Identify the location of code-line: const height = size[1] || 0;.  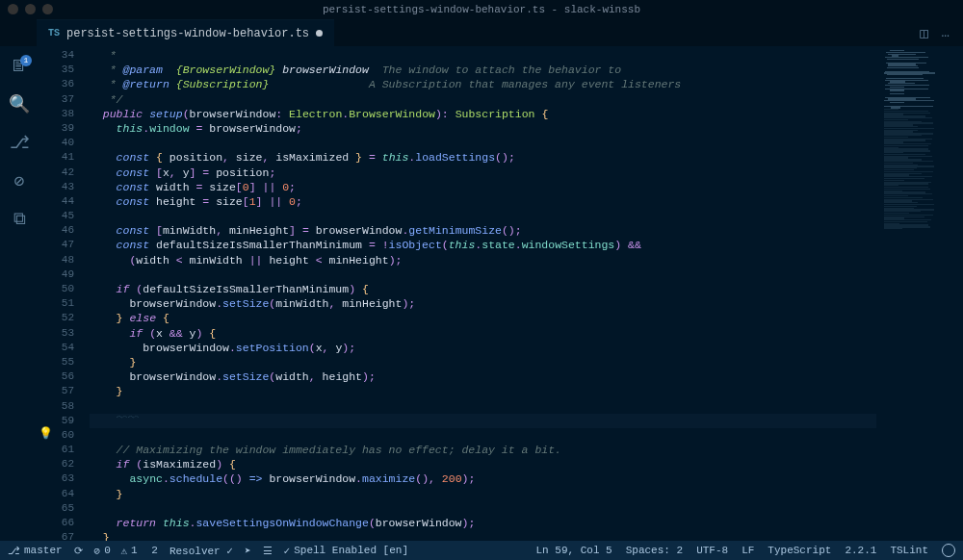
(483, 202).